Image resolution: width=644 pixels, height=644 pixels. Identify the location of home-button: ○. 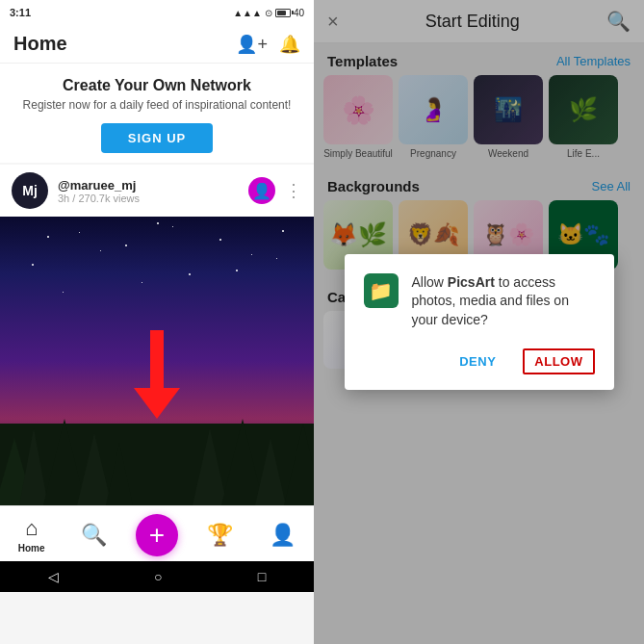
(158, 577).